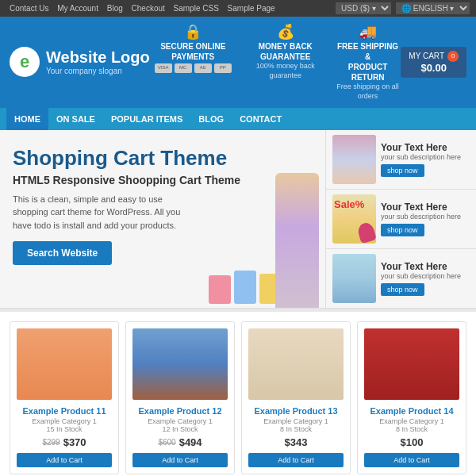 The width and height of the screenshot is (476, 476). Describe the element at coordinates (296, 443) in the screenshot. I see `product-3-price-row: $343` at that location.